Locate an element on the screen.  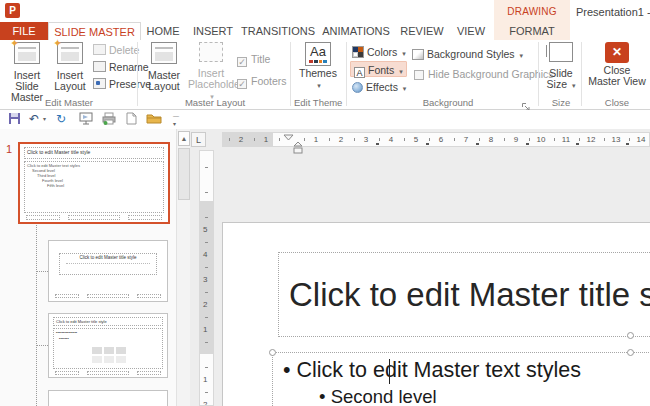
background-styles-button: Background Styles ▾ is located at coordinates (468, 54).